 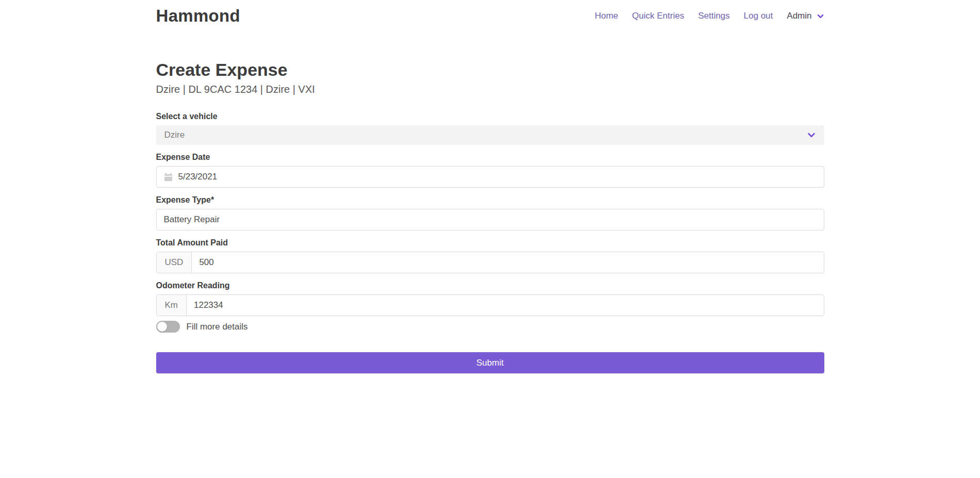 What do you see at coordinates (490, 243) in the screenshot?
I see `total-amount-label: Total Amount Paid` at bounding box center [490, 243].